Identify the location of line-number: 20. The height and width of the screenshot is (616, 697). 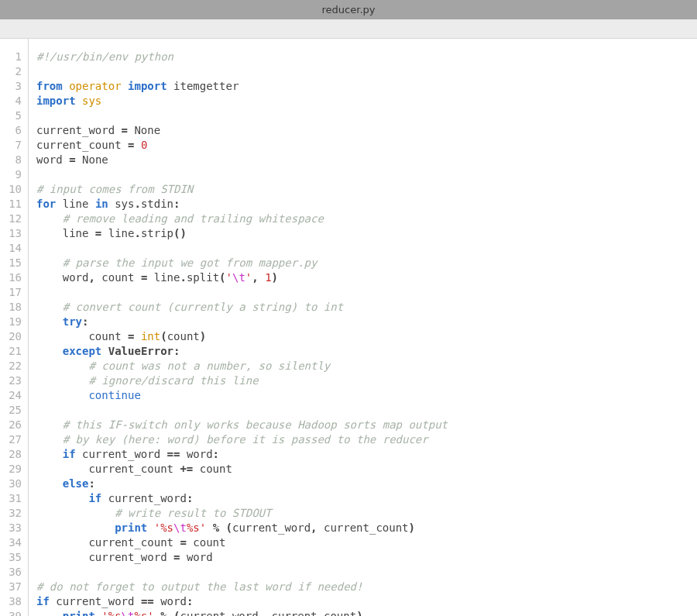
(14, 336).